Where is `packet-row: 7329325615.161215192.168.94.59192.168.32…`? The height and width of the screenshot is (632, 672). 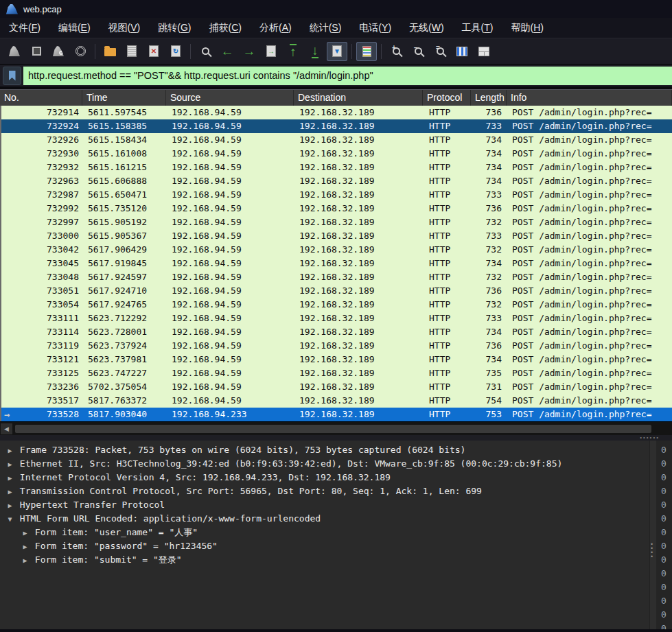 packet-row: 7329325615.161215192.168.94.59192.168.32… is located at coordinates (336, 167).